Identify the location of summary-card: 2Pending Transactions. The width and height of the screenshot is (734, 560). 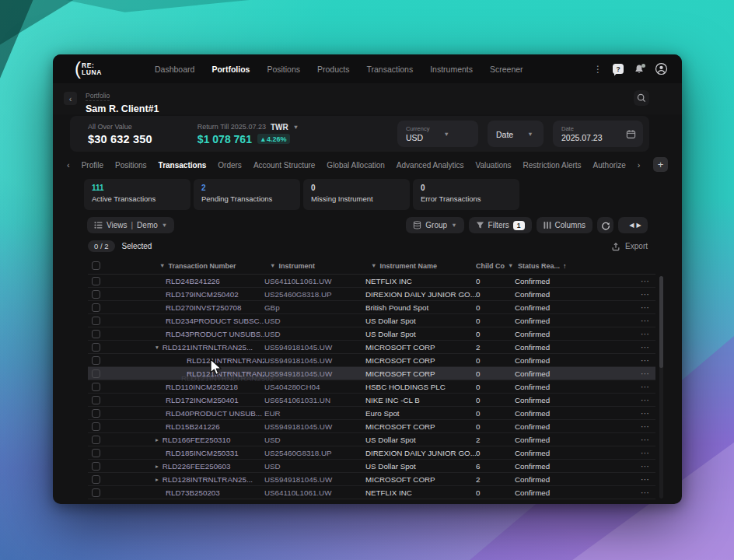
(247, 194).